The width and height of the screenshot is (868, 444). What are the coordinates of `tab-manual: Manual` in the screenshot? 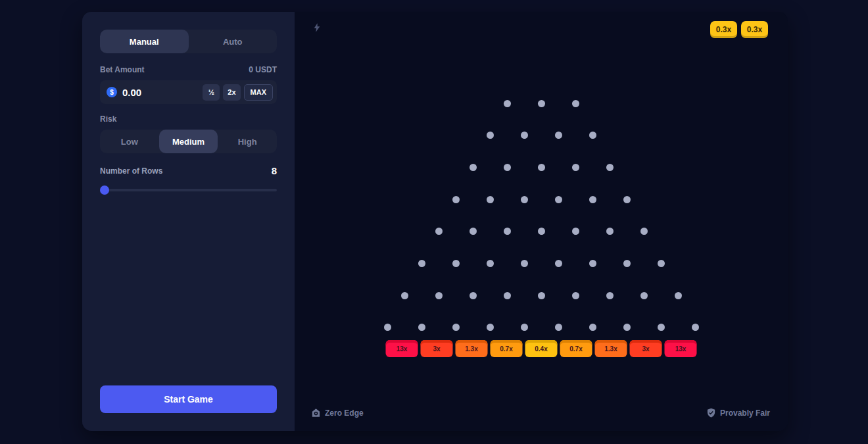 It's located at (145, 41).